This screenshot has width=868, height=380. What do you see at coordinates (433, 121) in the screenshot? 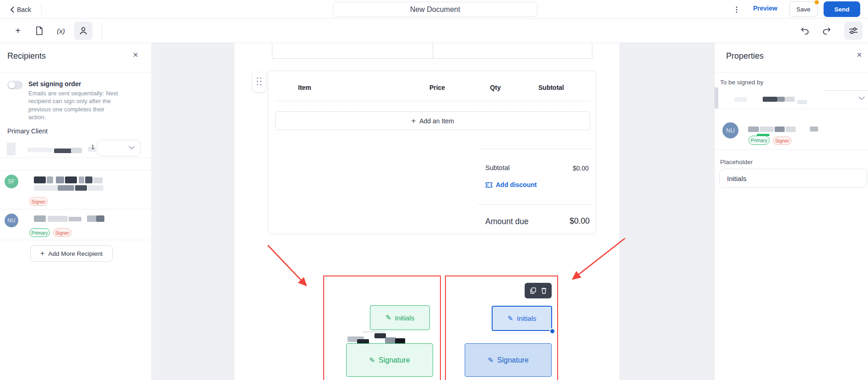
I see `add-item-button: + Add an Item` at bounding box center [433, 121].